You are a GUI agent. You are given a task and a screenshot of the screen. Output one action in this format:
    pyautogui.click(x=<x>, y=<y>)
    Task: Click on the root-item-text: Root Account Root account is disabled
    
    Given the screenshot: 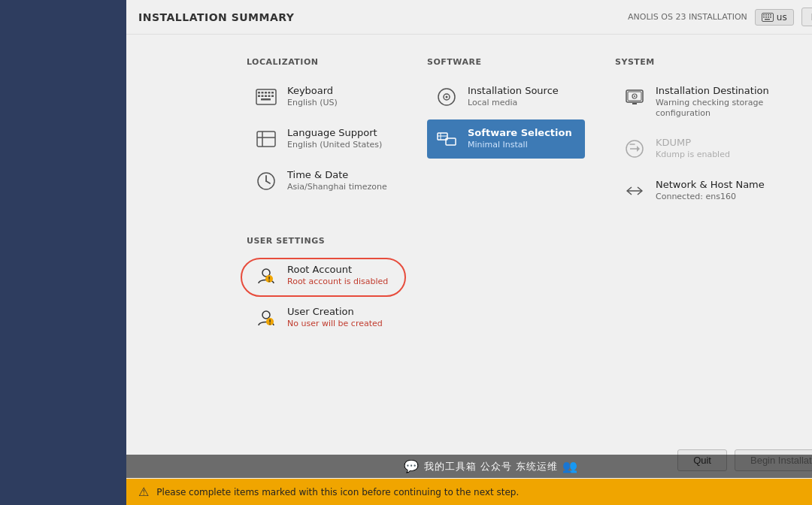 What is the action you would take?
    pyautogui.click(x=338, y=275)
    